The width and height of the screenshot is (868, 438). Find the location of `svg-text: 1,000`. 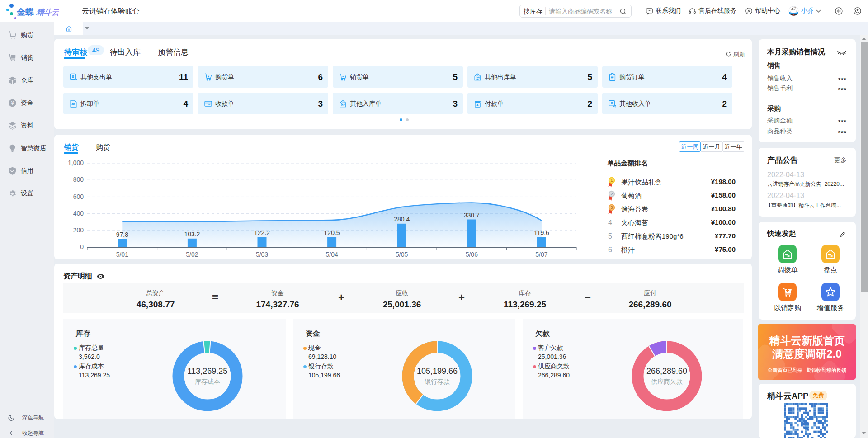

svg-text: 1,000 is located at coordinates (76, 163).